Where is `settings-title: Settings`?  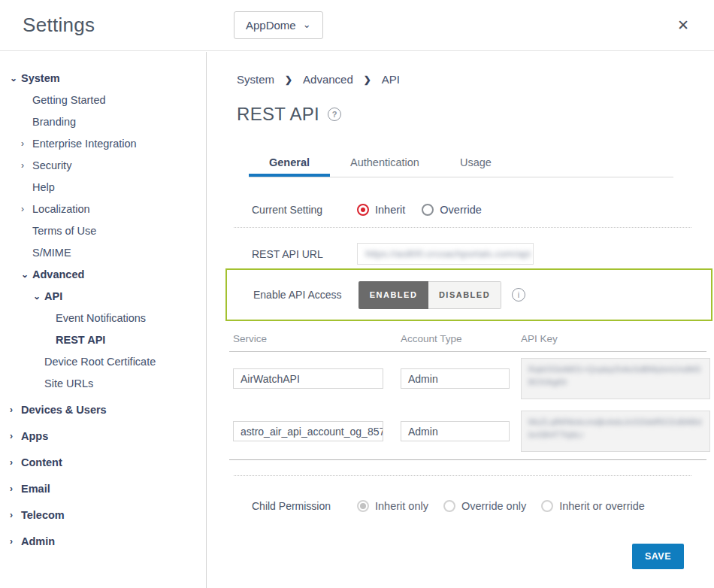 settings-title: Settings is located at coordinates (59, 26).